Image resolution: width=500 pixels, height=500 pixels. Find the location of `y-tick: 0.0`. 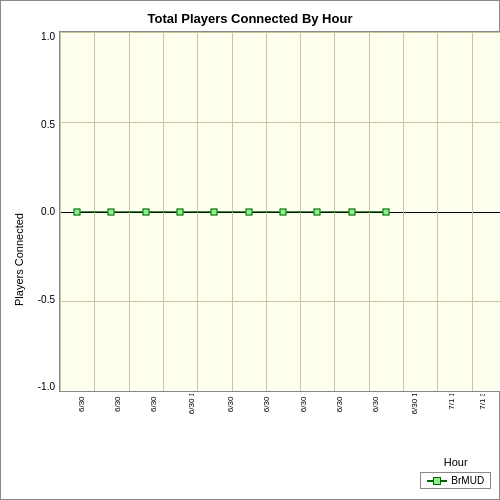

y-tick: 0.0 is located at coordinates (48, 212).